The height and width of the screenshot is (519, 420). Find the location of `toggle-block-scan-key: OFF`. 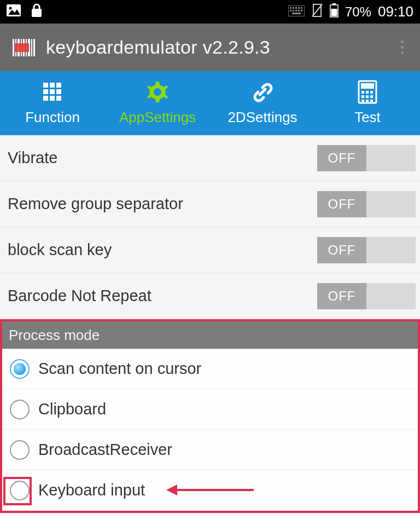

toggle-block-scan-key: OFF is located at coordinates (366, 250).